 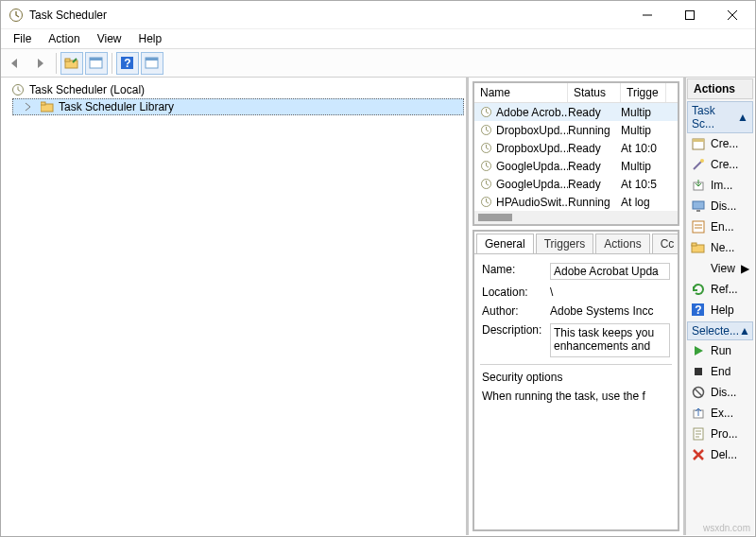 What do you see at coordinates (698, 289) in the screenshot?
I see `refresh-icon` at bounding box center [698, 289].